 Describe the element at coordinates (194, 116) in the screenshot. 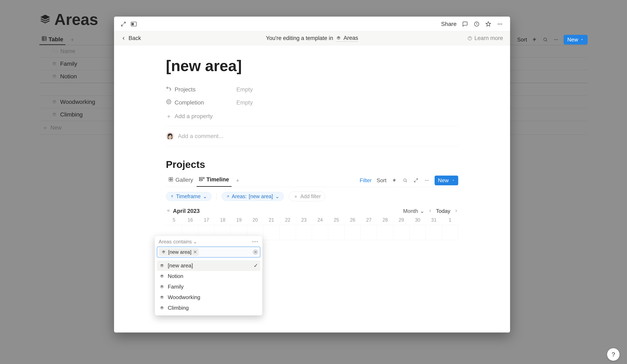

I see `add-property-label: Add a property` at that location.